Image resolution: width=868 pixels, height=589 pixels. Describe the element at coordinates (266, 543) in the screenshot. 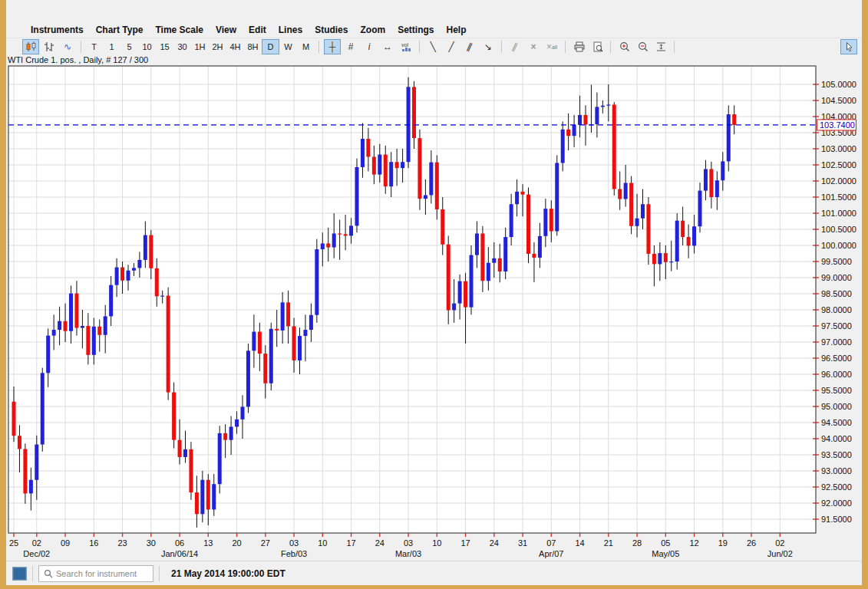

I see `x-axis-day-label: 27` at that location.